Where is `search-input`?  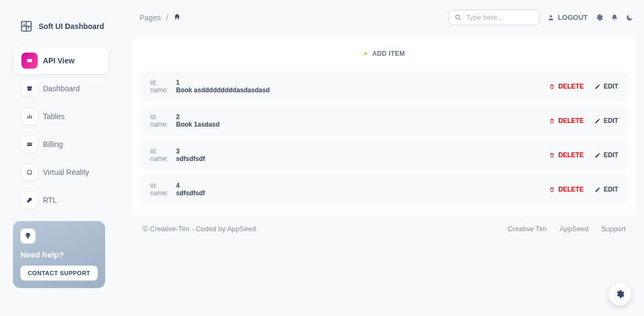 search-input is located at coordinates (500, 17).